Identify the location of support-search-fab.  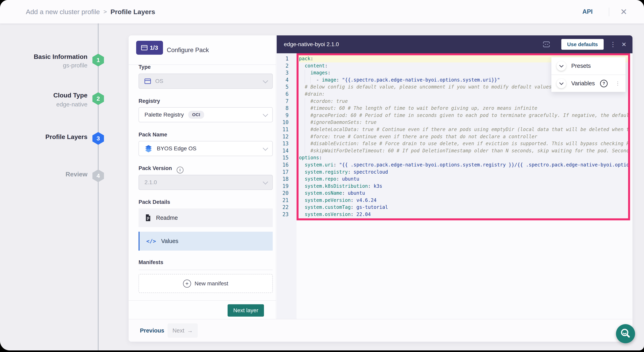
(626, 334).